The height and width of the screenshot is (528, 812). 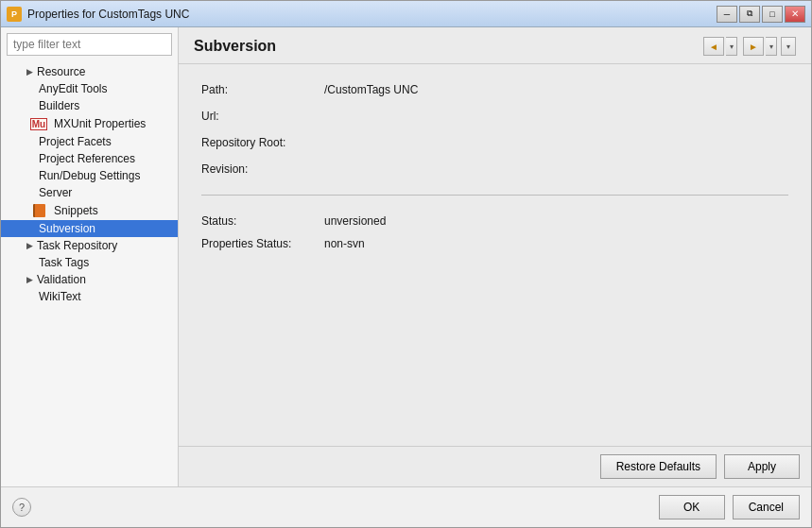 What do you see at coordinates (372, 14) in the screenshot?
I see `window-title: Properties for CustomTags UNC` at bounding box center [372, 14].